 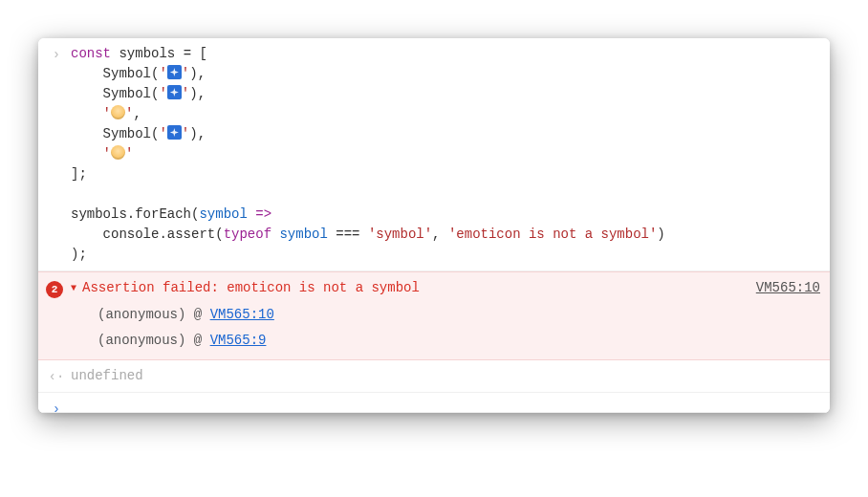 I want to click on console-output-entry: ‹· undefined, so click(x=434, y=377).